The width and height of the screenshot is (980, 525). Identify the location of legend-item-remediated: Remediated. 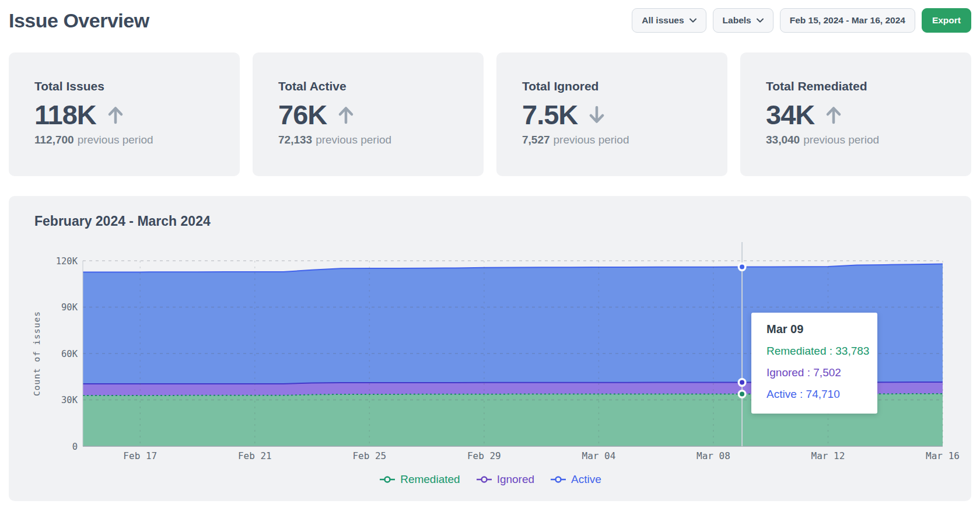
(419, 480).